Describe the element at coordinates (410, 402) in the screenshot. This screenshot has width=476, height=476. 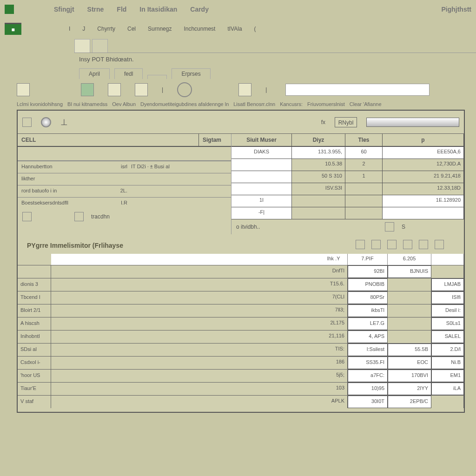
I see `cell: 2EPB/C` at that location.